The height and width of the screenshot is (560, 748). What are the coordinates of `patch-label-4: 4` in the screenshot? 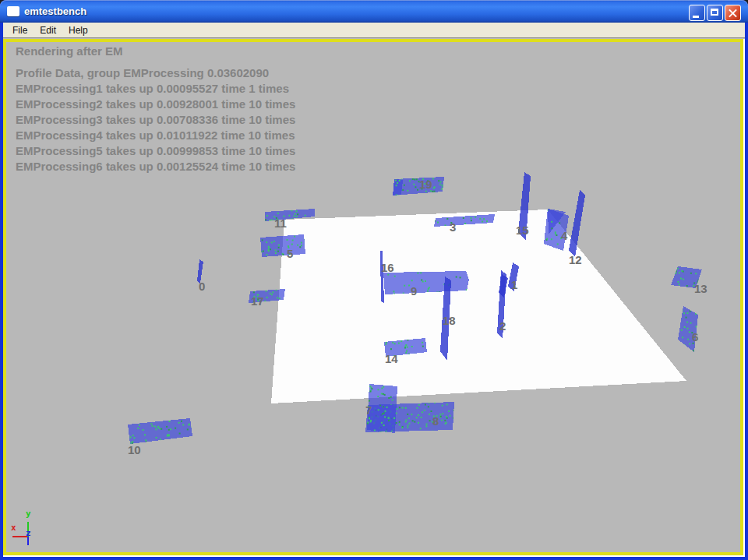 It's located at (564, 235).